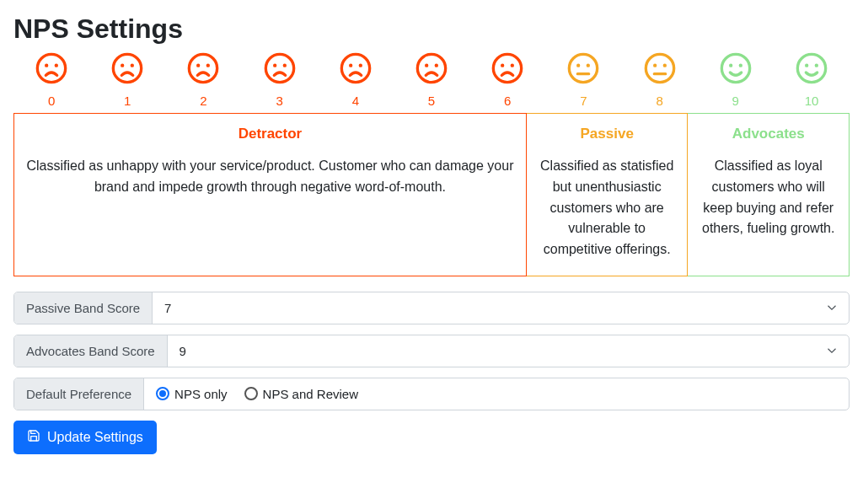 This screenshot has width=863, height=504. I want to click on radio-nps-and-review-label: NPS and Review, so click(310, 394).